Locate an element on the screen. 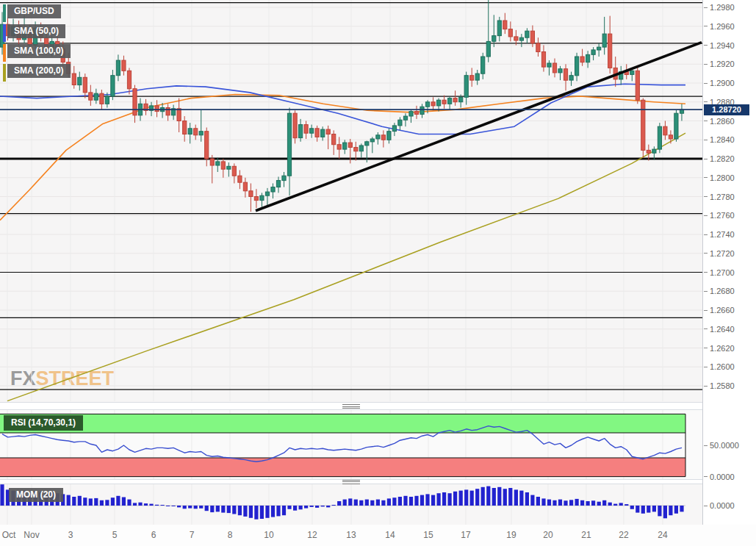  price-axis-label: 1.2980 is located at coordinates (719, 7).